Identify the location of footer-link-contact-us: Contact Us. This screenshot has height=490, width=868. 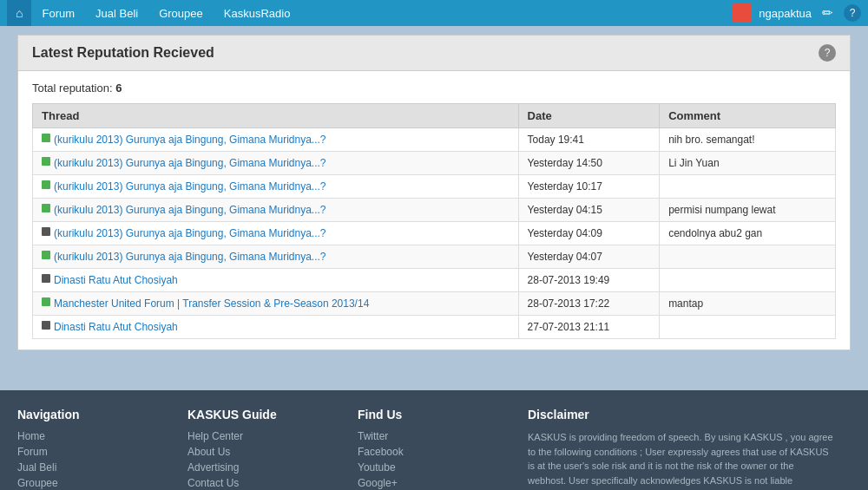
(264, 483).